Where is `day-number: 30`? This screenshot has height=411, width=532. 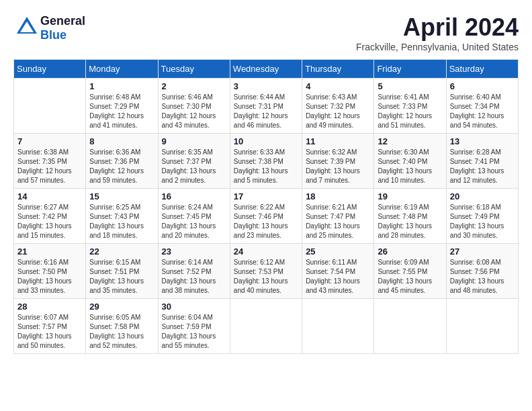
day-number: 30 is located at coordinates (194, 306).